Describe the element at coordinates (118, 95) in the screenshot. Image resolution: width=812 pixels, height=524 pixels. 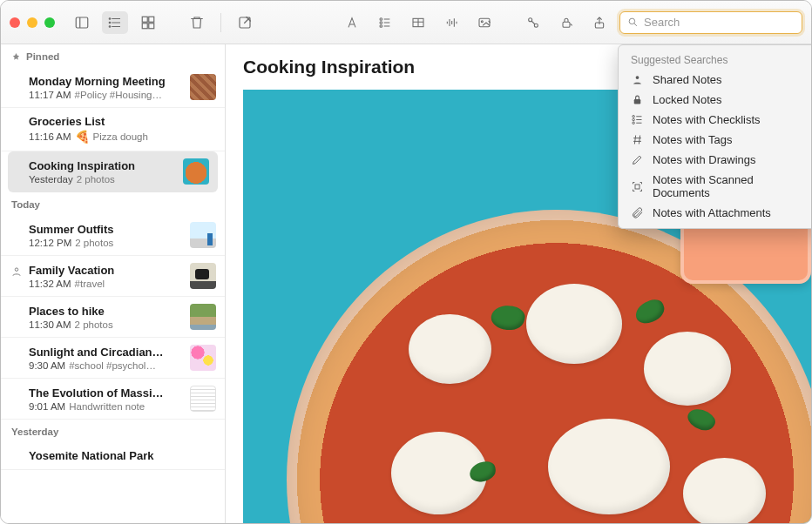
I see `note-meta: #Policy #Housing…` at that location.